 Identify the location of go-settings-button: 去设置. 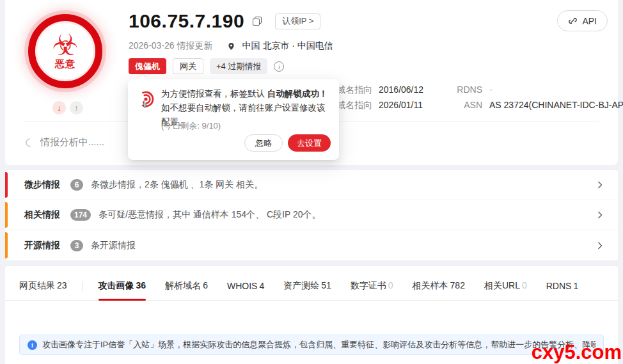
(310, 143).